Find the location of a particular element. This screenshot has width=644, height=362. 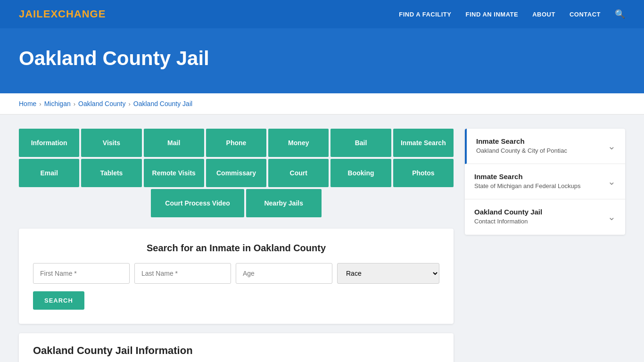

last-name-input is located at coordinates (183, 273).